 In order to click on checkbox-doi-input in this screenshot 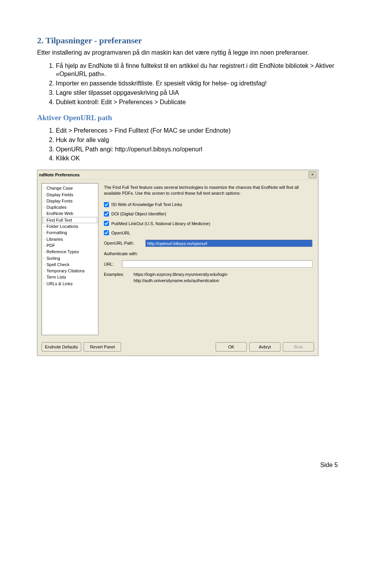, I will do `click(106, 214)`.